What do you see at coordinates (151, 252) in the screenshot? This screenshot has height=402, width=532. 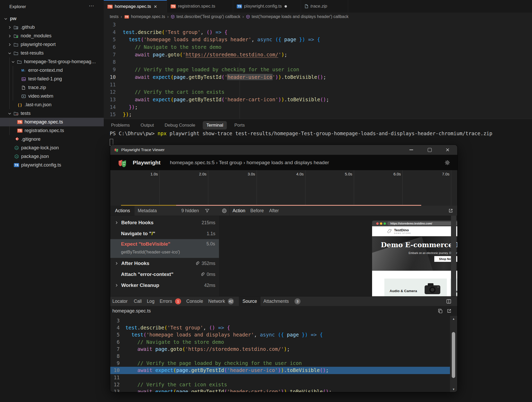 I see `action-locator-subtitle: getByTestId('header-user-ico')` at bounding box center [151, 252].